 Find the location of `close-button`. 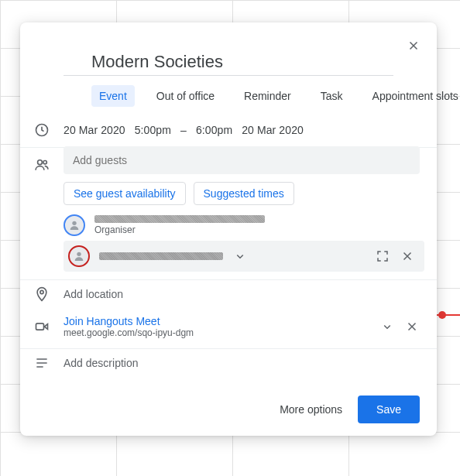

close-button is located at coordinates (414, 46).